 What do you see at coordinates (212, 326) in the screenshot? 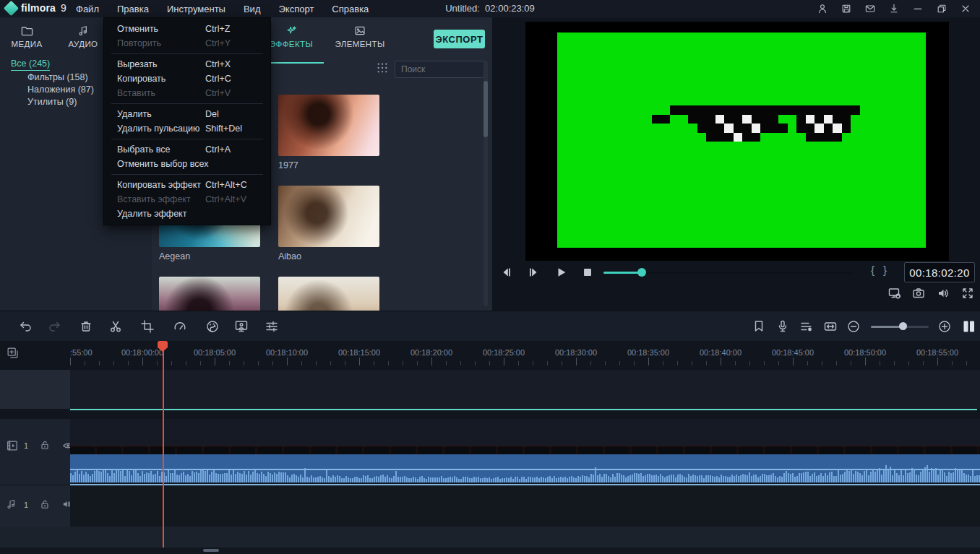
I see `color-tuning-icon` at bounding box center [212, 326].